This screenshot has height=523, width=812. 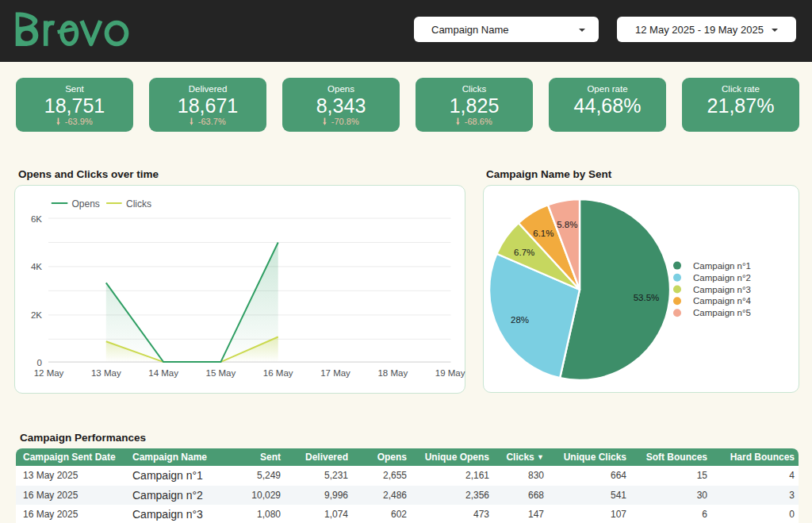 I want to click on svg-text: 5.8%, so click(x=567, y=225).